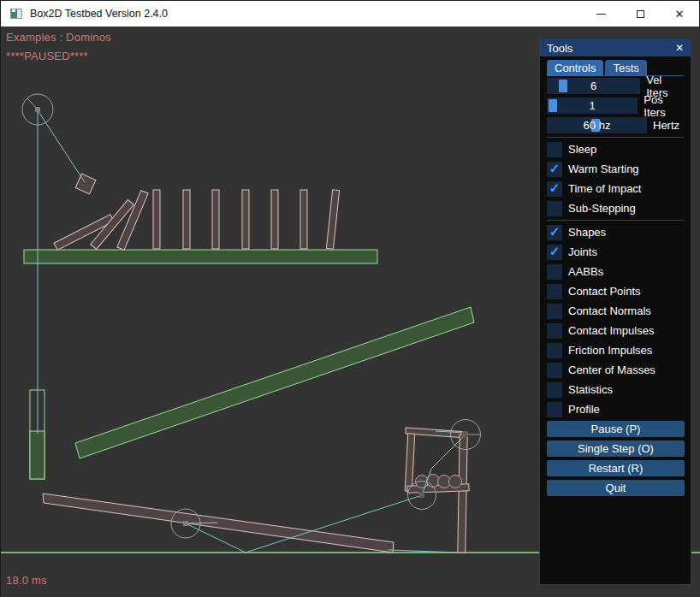 The width and height of the screenshot is (700, 597). What do you see at coordinates (555, 351) in the screenshot?
I see `checkbox-friction-impulses` at bounding box center [555, 351].